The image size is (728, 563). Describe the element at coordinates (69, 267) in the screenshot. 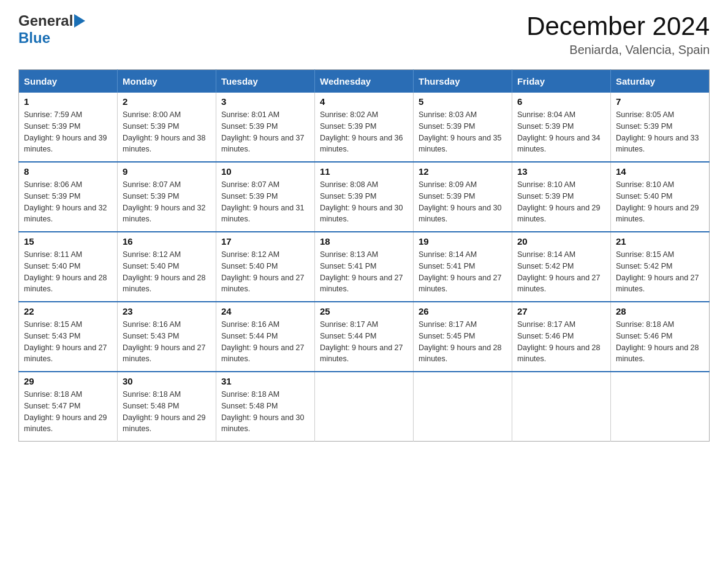

I see `calendar-cell: 15Sunrise: 8:11 AMSunset: 5:40 PMDayligh…` at that location.